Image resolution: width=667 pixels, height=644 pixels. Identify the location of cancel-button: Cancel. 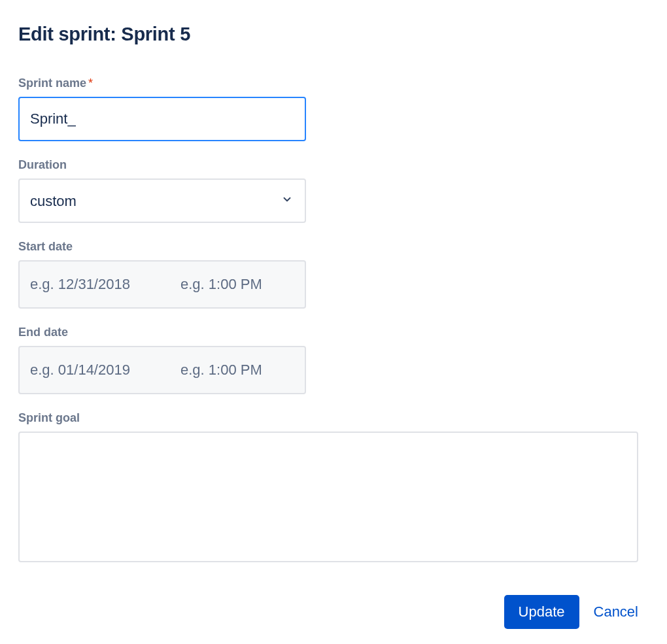
(616, 612).